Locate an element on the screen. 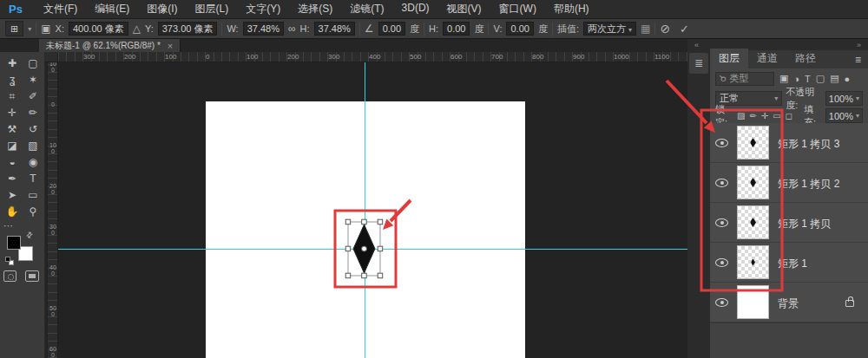 This screenshot has height=358, width=868. menu-view: 视图(V) is located at coordinates (464, 9).